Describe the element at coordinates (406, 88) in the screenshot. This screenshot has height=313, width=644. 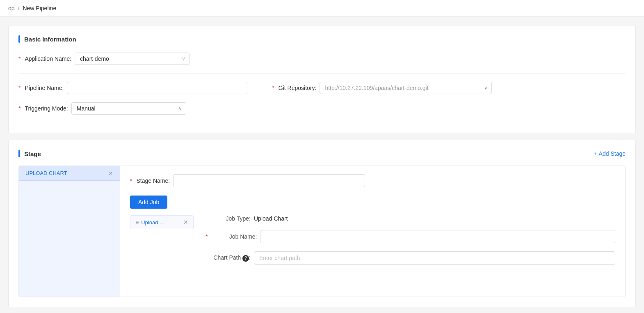
I see `git-repo-select-wrapper: http://10.27.22.109/apaas/chart-demo.git` at that location.